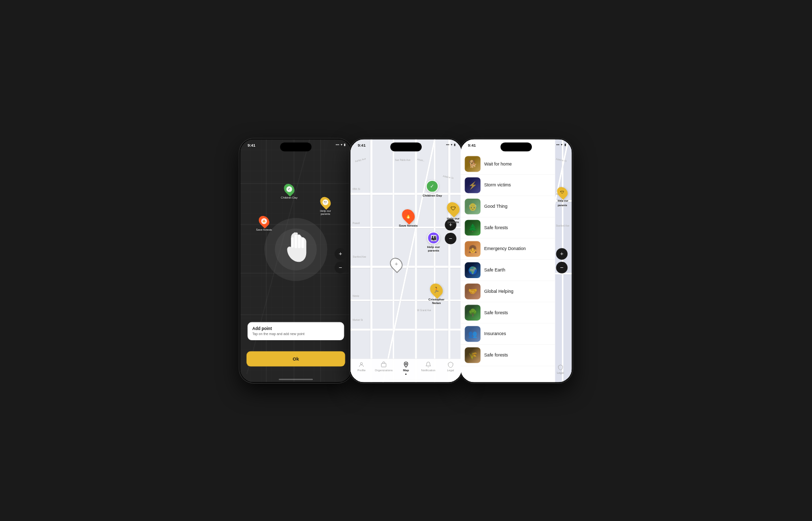 This screenshot has width=812, height=521. I want to click on tap-hand-icon, so click(295, 250).